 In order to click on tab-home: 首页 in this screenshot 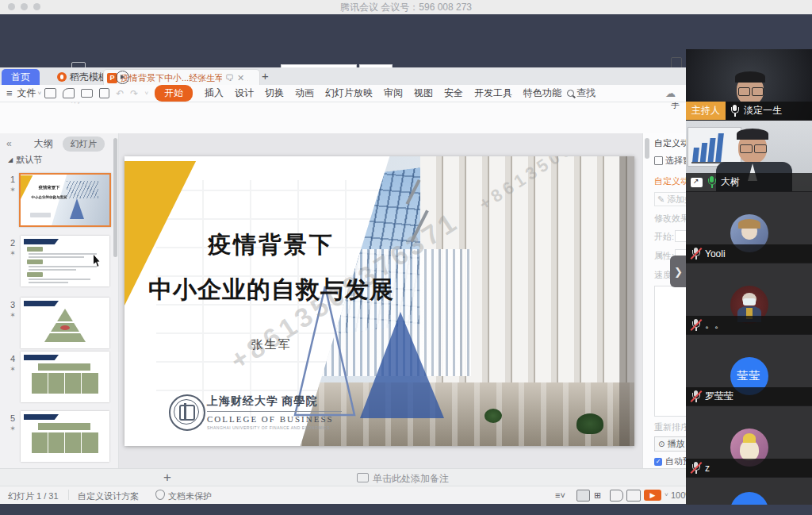, I will do `click(21, 77)`.